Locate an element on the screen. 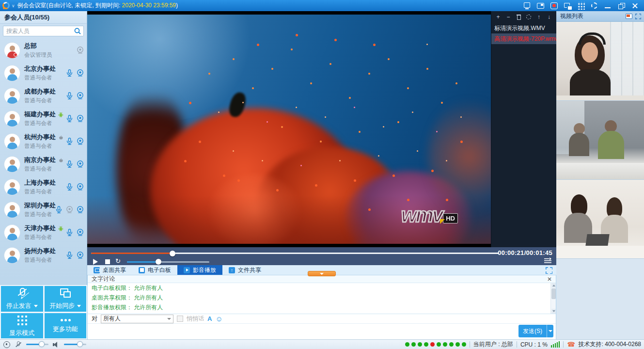 This screenshot has width=644, height=349. search-icon is located at coordinates (78, 31).